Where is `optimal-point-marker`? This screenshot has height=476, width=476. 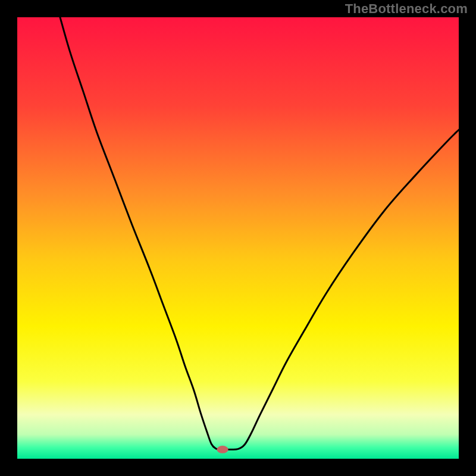
optimal-point-marker is located at coordinates (223, 450).